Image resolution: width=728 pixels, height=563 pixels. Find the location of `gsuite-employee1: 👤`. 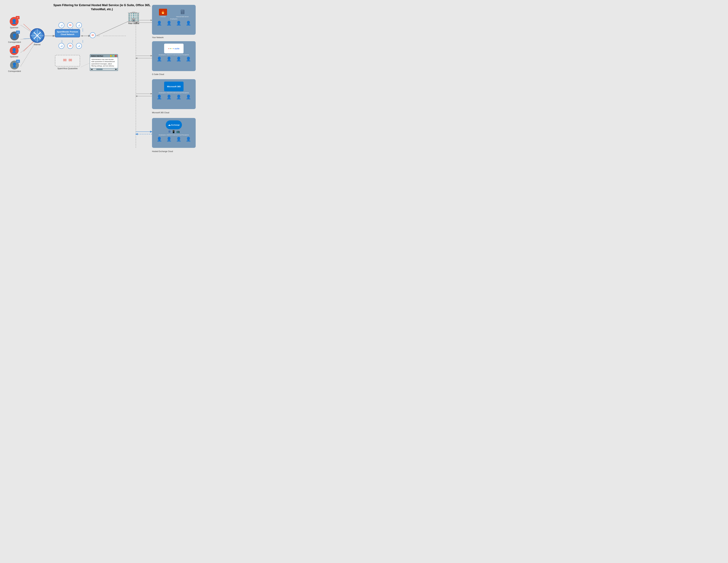

gsuite-employee1: 👤 is located at coordinates (159, 59).